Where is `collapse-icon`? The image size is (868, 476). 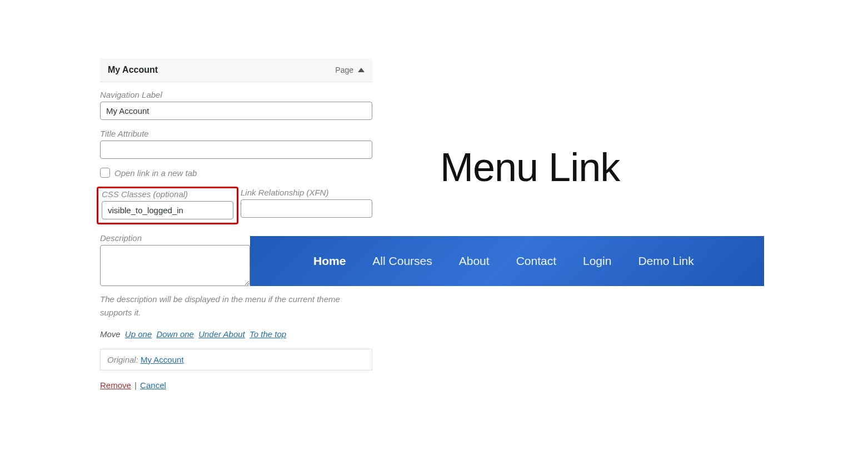 collapse-icon is located at coordinates (361, 70).